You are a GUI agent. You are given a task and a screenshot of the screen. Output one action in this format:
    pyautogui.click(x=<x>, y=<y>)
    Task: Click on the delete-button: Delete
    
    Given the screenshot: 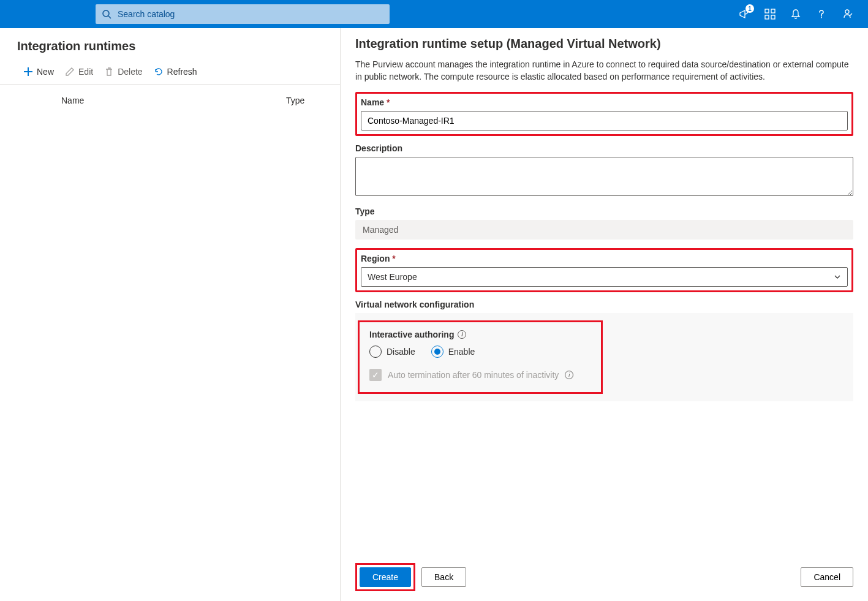 What is the action you would take?
    pyautogui.click(x=123, y=72)
    